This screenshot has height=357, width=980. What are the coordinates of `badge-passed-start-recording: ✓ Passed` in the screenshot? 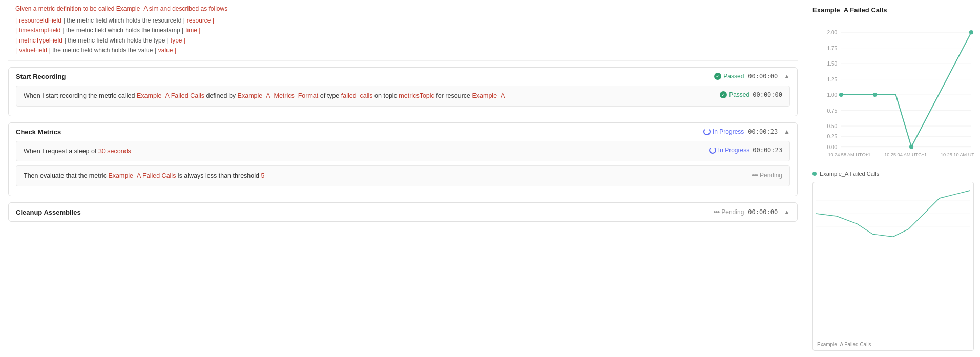 It's located at (729, 76).